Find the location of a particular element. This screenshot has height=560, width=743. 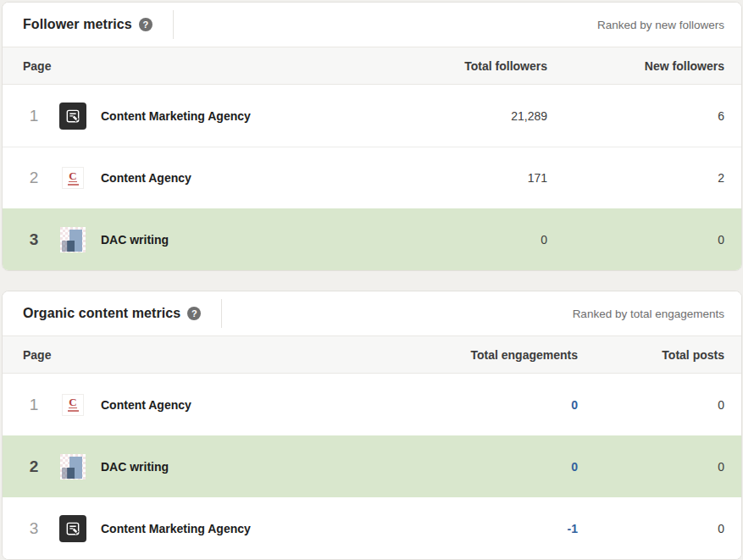

new-followers-value: 6 is located at coordinates (635, 116).